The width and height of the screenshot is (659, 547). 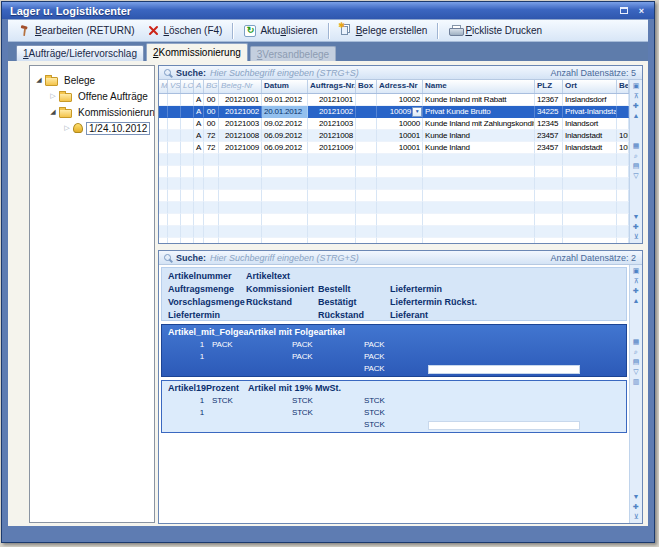 What do you see at coordinates (285, 124) in the screenshot?
I see `grid-cell: 09.02.2012` at bounding box center [285, 124].